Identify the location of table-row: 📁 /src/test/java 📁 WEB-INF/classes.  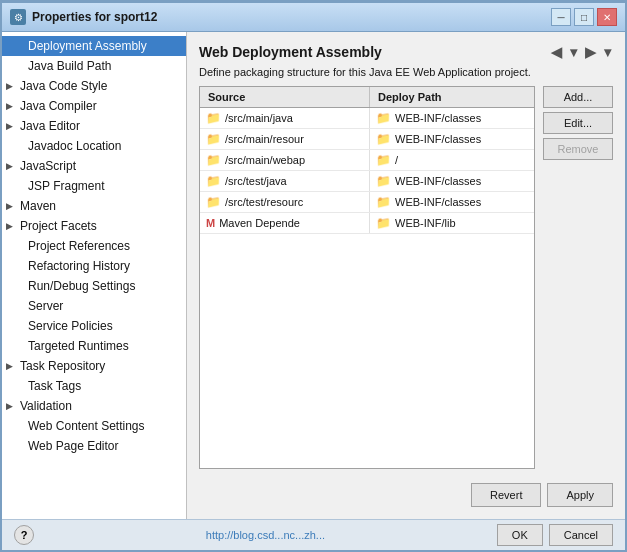
(367, 182).